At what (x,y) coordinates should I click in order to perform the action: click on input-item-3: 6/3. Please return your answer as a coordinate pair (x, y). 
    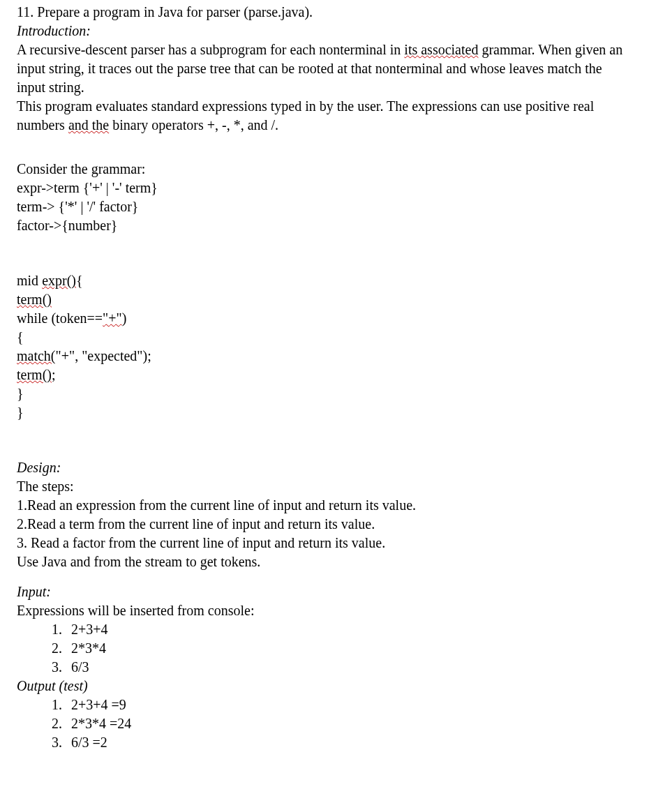
    Looking at the image, I should click on (349, 667).